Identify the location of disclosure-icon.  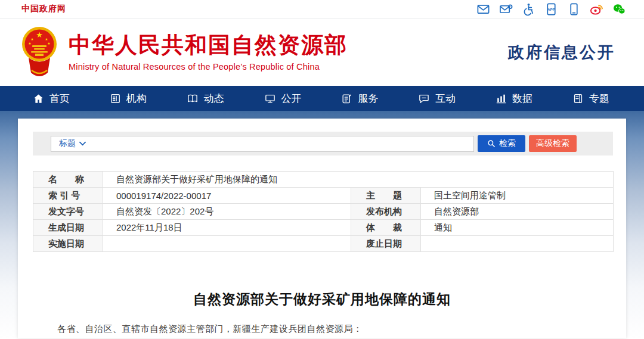
(270, 99).